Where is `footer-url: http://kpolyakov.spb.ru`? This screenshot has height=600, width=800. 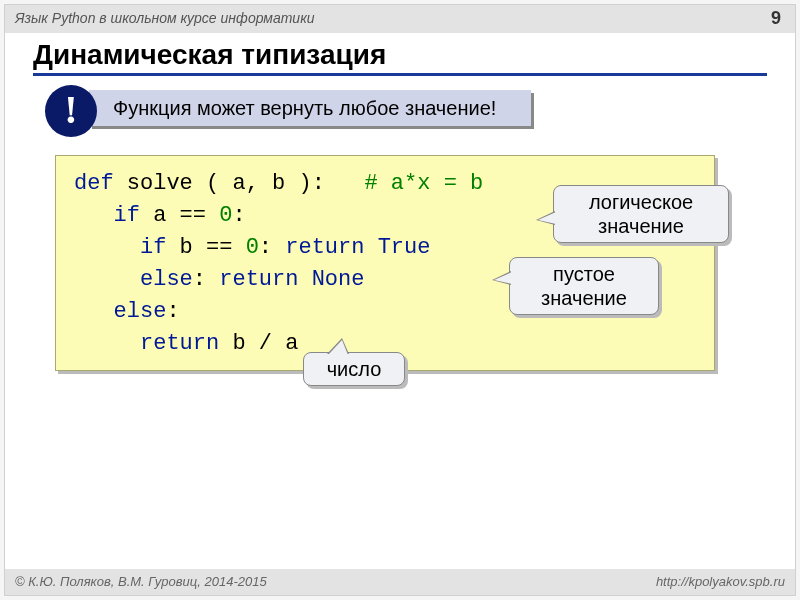 footer-url: http://kpolyakov.spb.ru is located at coordinates (720, 582).